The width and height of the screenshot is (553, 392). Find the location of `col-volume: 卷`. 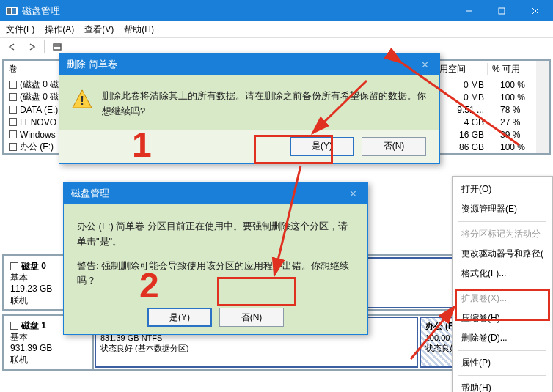

col-volume: 卷 is located at coordinates (26, 69).